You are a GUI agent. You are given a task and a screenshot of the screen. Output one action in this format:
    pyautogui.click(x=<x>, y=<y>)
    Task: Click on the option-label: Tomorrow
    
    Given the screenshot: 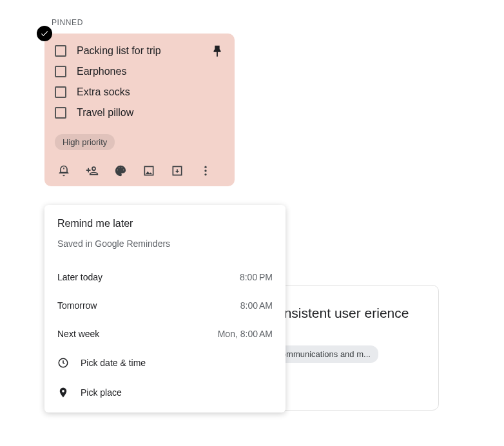 What is the action you would take?
    pyautogui.click(x=77, y=305)
    